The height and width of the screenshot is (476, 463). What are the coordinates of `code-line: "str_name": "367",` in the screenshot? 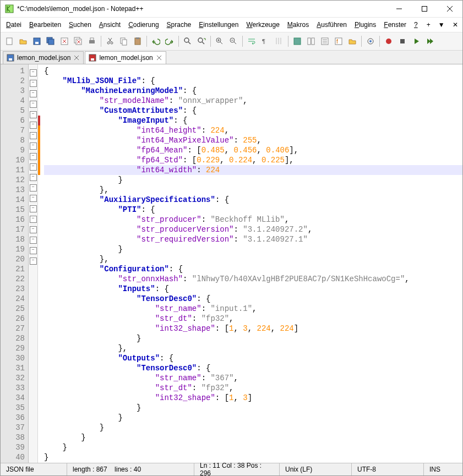 It's located at (253, 378).